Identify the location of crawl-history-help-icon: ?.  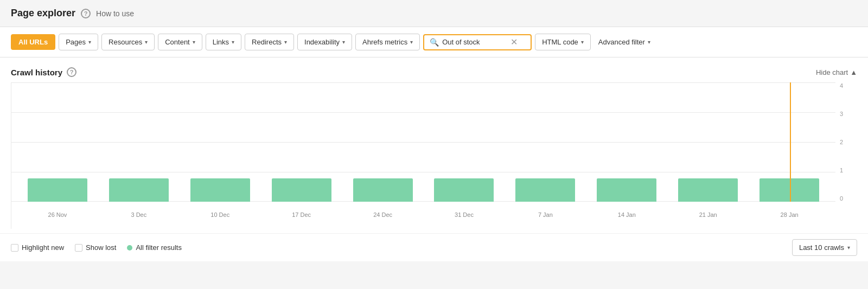
(72, 72).